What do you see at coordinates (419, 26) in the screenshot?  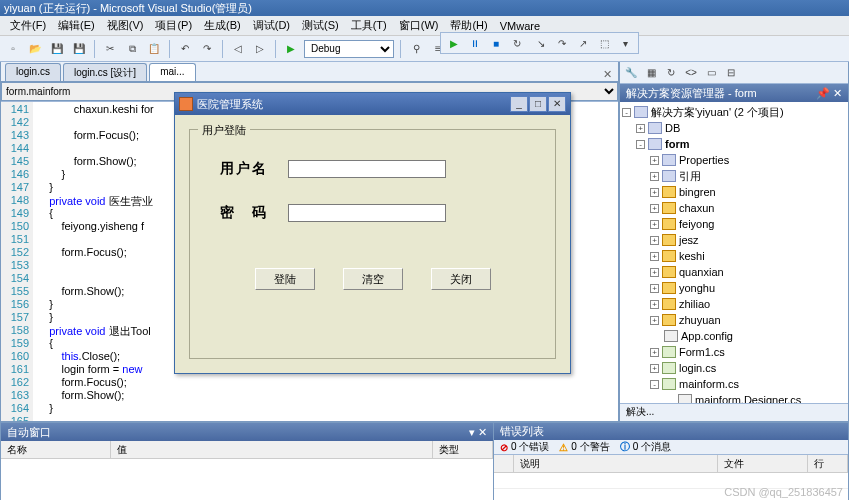 I see `menu-window: 窗口(W)` at bounding box center [419, 26].